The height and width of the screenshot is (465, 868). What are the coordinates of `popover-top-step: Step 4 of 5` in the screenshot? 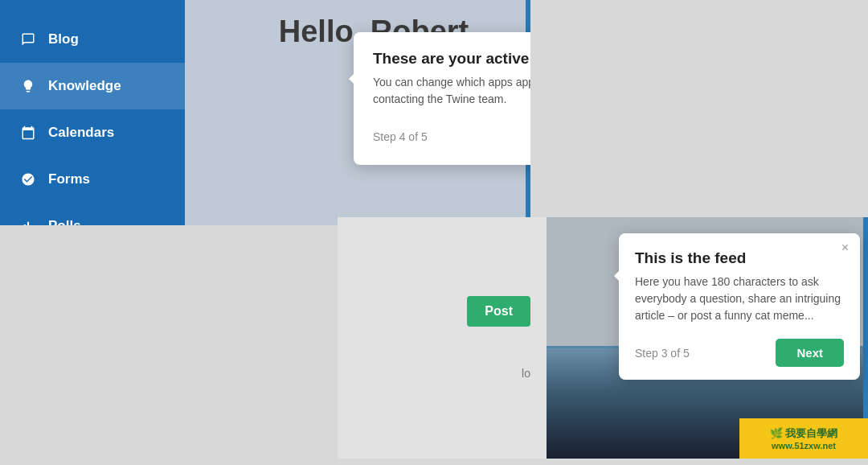 It's located at (400, 137).